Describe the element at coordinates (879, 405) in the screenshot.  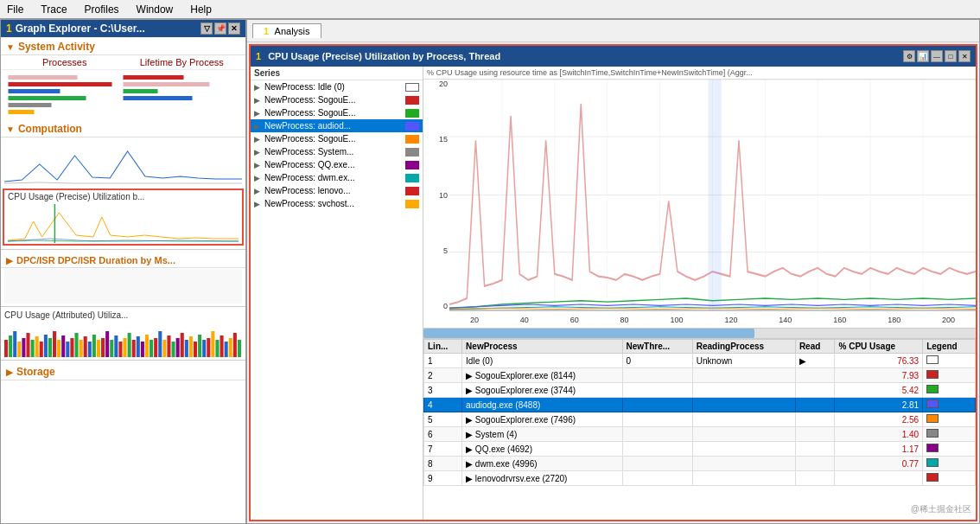
I see `row-cpu: 2.81` at that location.